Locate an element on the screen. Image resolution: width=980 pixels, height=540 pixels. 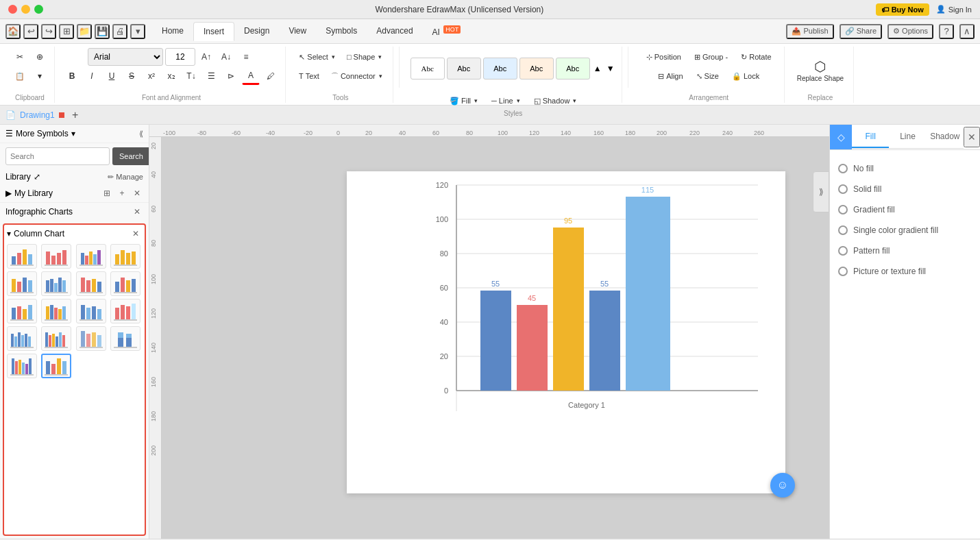
publish-button: 📤 Publish is located at coordinates (810, 32).